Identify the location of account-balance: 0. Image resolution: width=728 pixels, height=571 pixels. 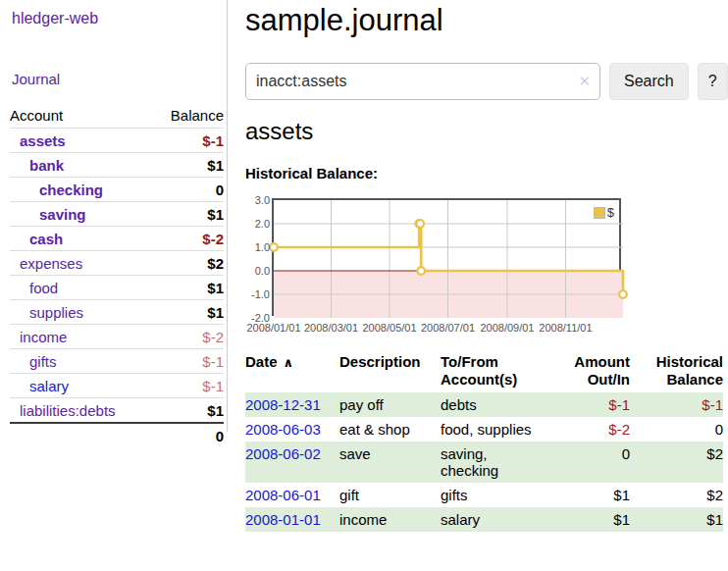
(220, 190).